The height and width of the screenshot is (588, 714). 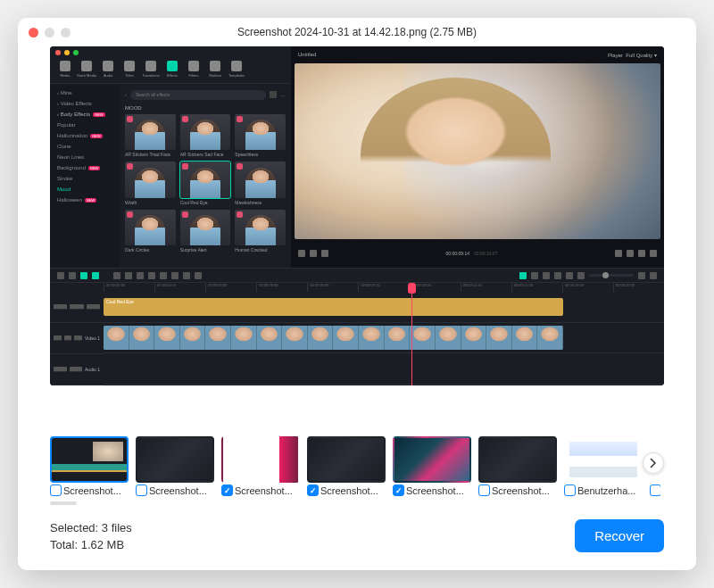 What do you see at coordinates (85, 178) in the screenshot?
I see `sidebar-item-stroke: Stroke` at bounding box center [85, 178].